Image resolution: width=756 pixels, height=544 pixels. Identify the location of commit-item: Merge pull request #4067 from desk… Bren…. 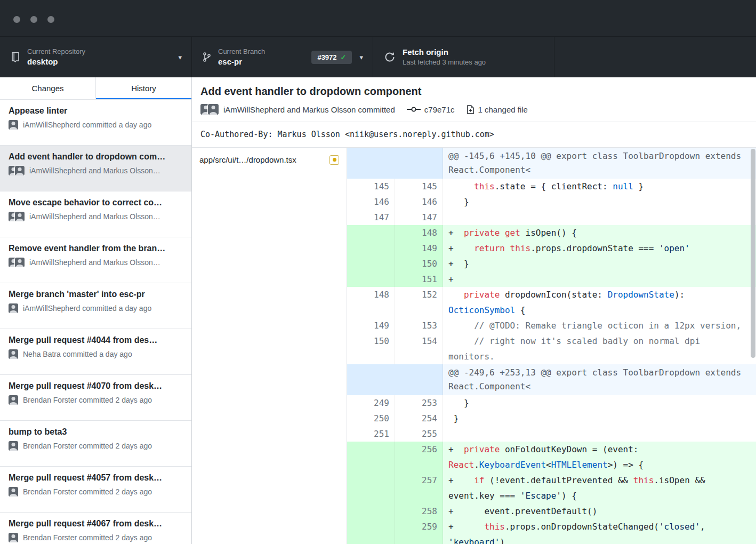
(96, 528).